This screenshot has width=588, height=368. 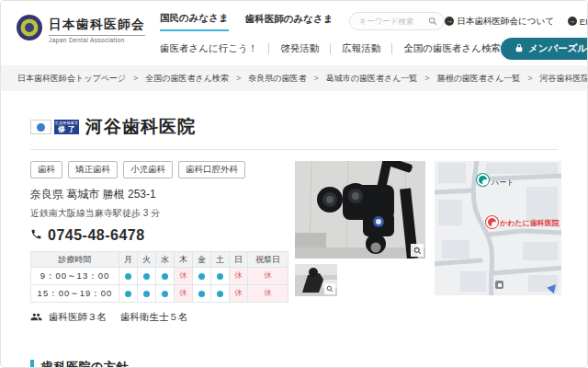 What do you see at coordinates (277, 79) in the screenshot?
I see `breadcrumb-item-2: 奈良県の歯医者` at bounding box center [277, 79].